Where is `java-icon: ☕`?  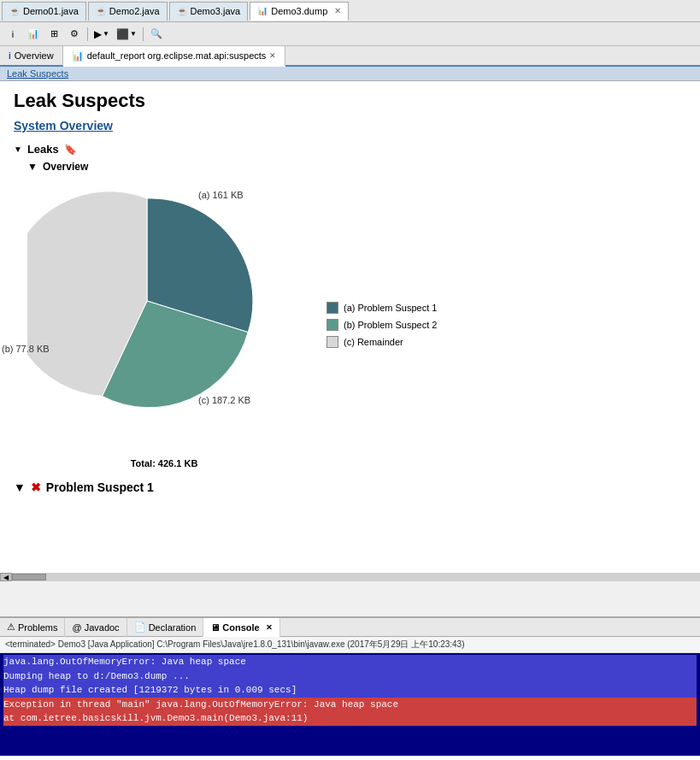
java-icon: ☕ is located at coordinates (15, 12).